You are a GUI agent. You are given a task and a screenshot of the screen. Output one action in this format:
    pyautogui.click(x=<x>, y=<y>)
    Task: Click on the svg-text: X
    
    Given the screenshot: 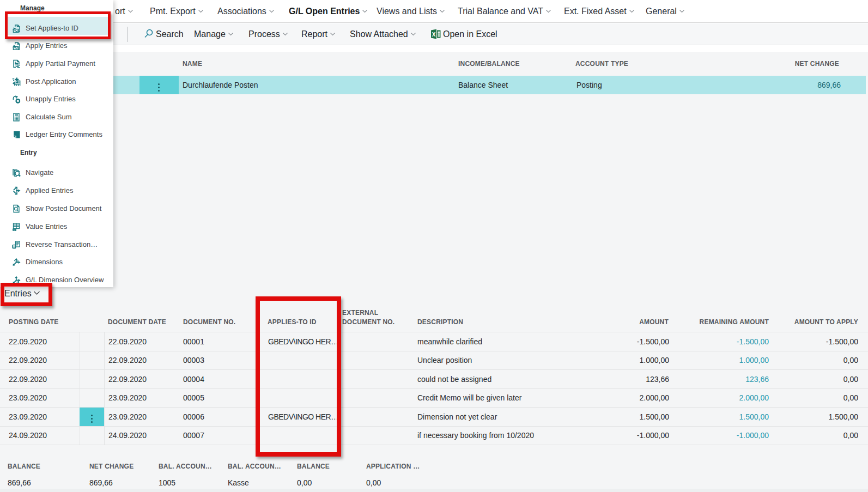 What is the action you would take?
    pyautogui.click(x=434, y=35)
    